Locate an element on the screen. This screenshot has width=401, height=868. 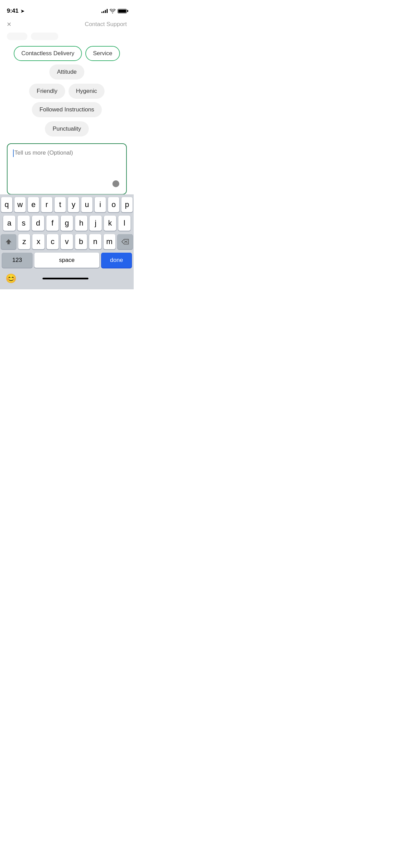
key-done: done is located at coordinates (117, 260).